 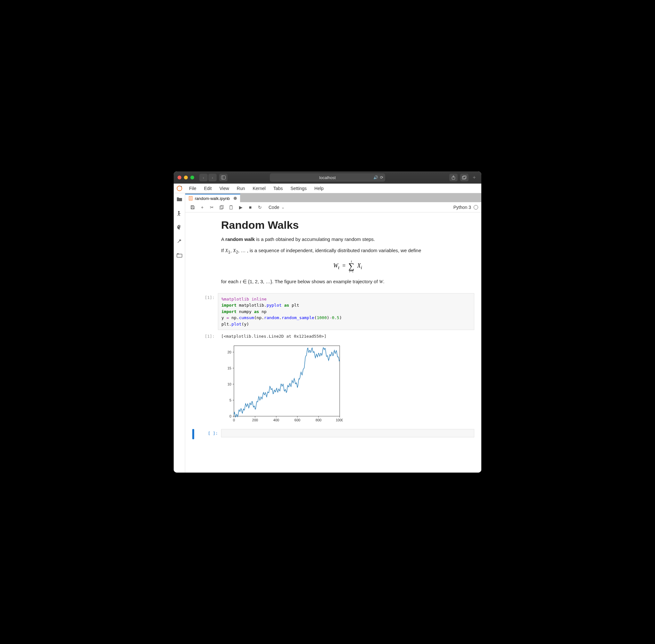 What do you see at coordinates (223, 177) in the screenshot?
I see `sidebar-toggle-button` at bounding box center [223, 177].